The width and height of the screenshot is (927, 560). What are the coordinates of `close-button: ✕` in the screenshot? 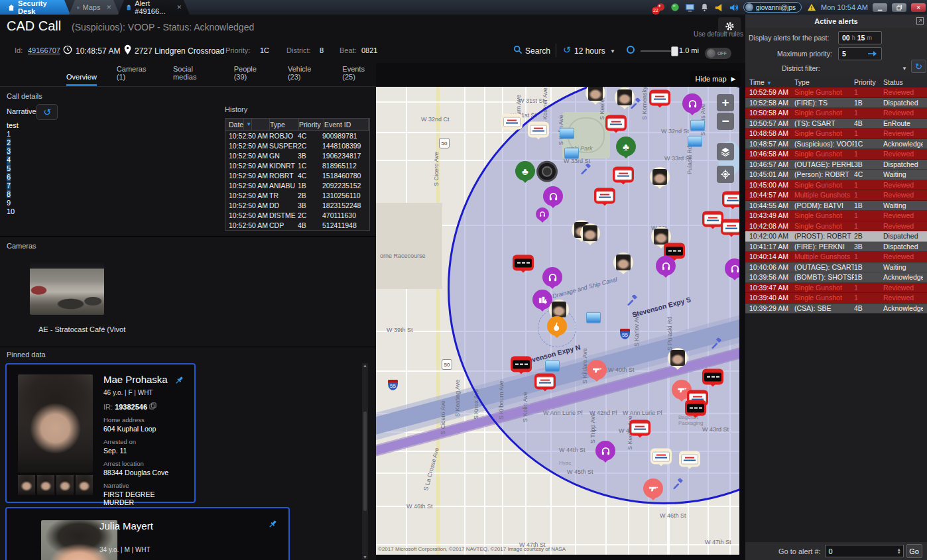 It's located at (918, 8).